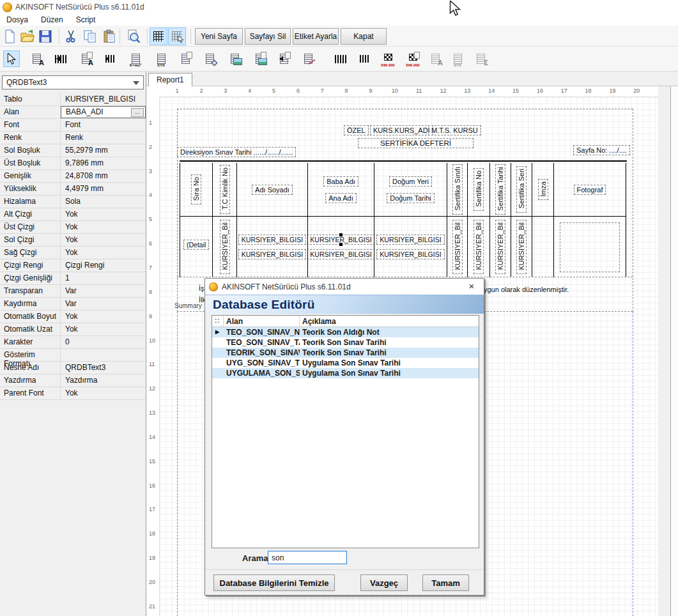 This screenshot has width=678, height=616. Describe the element at coordinates (104, 240) in the screenshot. I see `property-value-sol-izgi: Yok` at that location.